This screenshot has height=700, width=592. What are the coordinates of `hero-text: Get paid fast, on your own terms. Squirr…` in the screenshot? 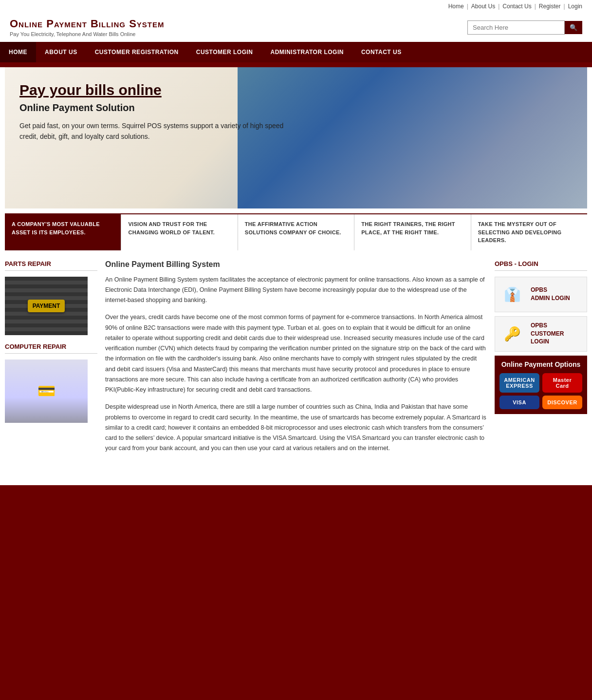 It's located at (158, 132).